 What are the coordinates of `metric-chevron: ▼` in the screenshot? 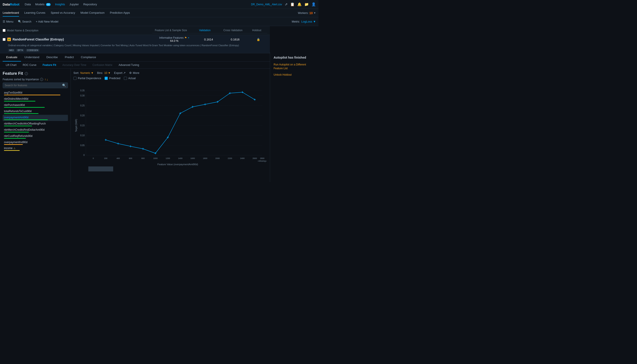 It's located at (314, 22).